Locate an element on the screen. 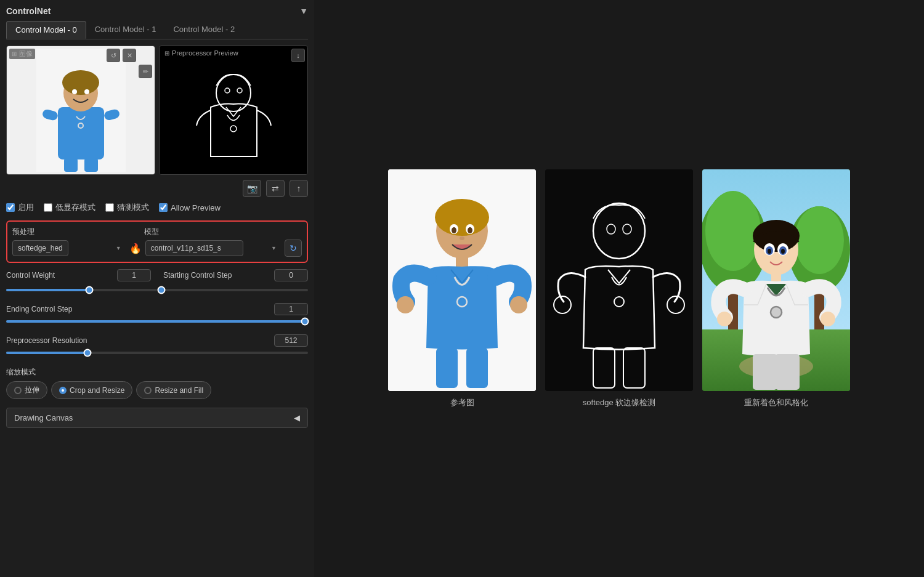 The image size is (924, 577). scale-stretch-button: 拉伸 is located at coordinates (27, 390).